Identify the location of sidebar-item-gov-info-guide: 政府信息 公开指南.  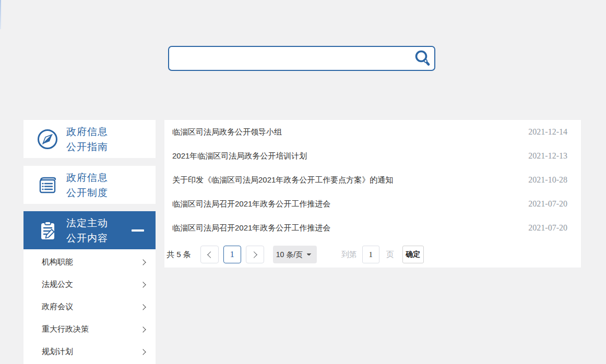
(90, 139).